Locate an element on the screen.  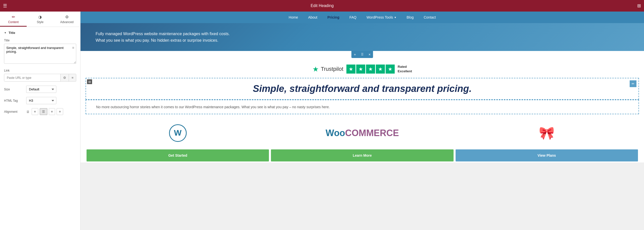
woo-logo-text: WooCOMMERCE is located at coordinates (362, 133).